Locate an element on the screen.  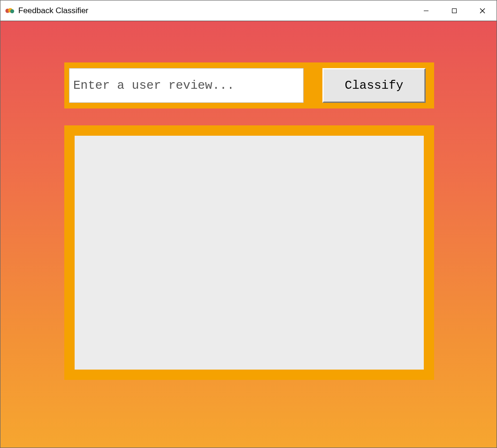
close-button is located at coordinates (482, 10).